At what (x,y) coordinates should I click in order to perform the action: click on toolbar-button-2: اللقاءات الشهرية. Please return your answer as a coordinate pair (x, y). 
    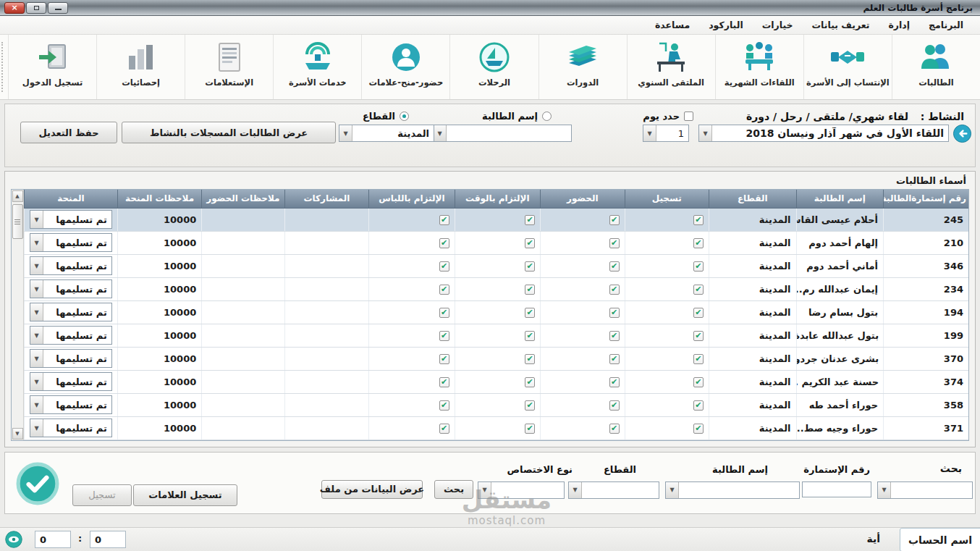
    Looking at the image, I should click on (759, 67).